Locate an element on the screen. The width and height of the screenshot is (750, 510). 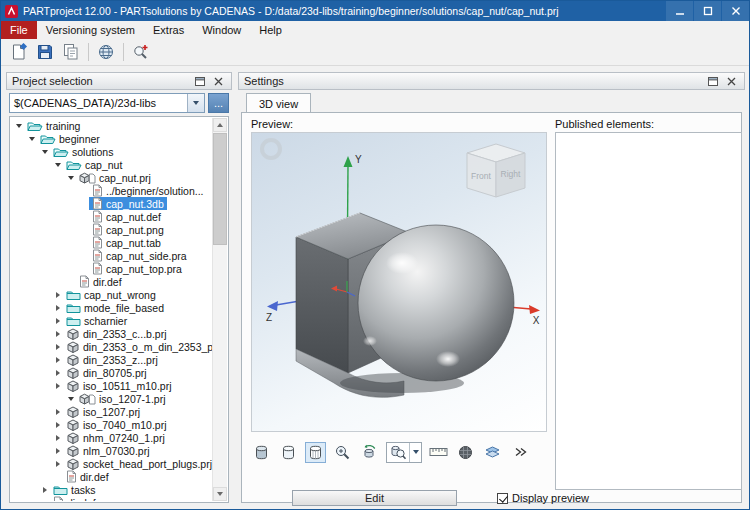
mesh-quality-button is located at coordinates (466, 452).